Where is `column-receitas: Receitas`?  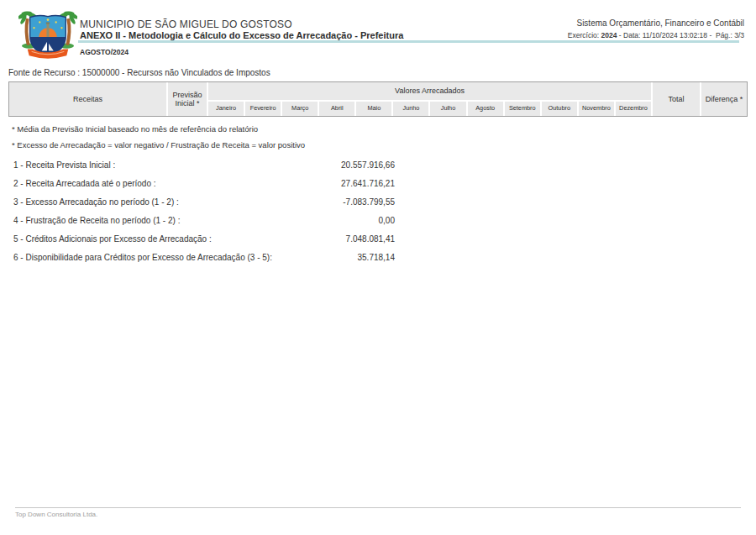 column-receitas: Receitas is located at coordinates (87, 99).